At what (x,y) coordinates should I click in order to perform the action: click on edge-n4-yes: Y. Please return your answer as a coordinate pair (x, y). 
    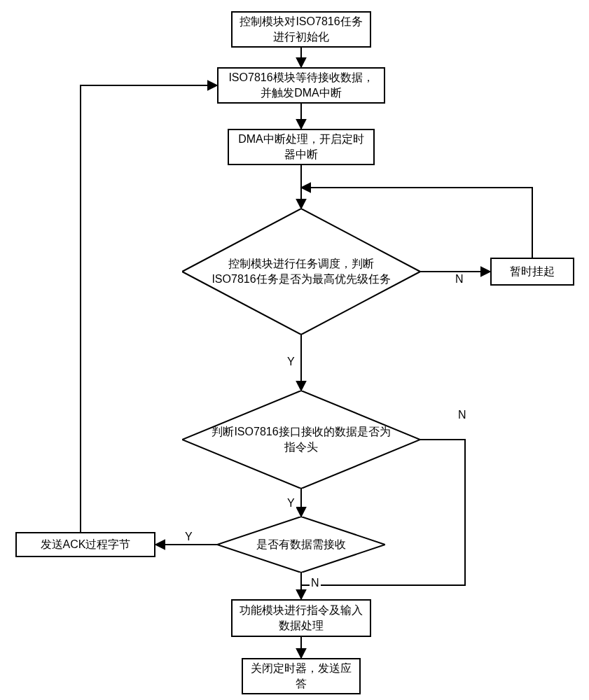
    Looking at the image, I should click on (291, 362).